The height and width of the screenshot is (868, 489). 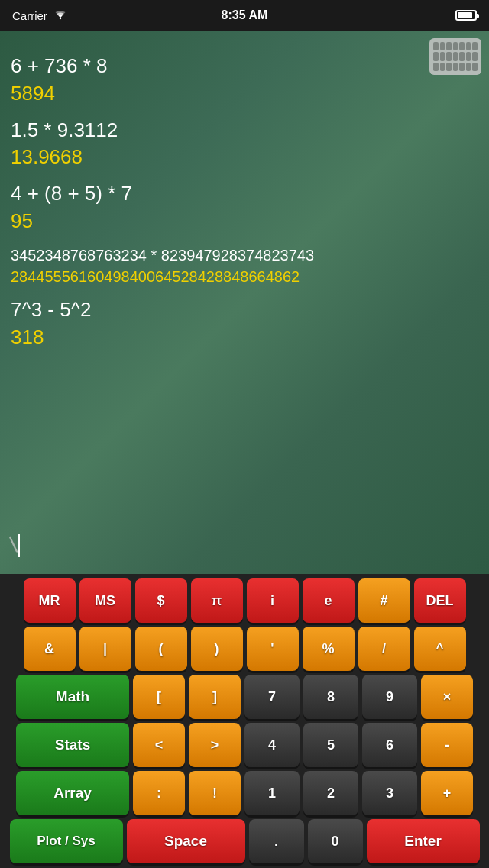 I want to click on pipe-button: |, so click(x=105, y=649).